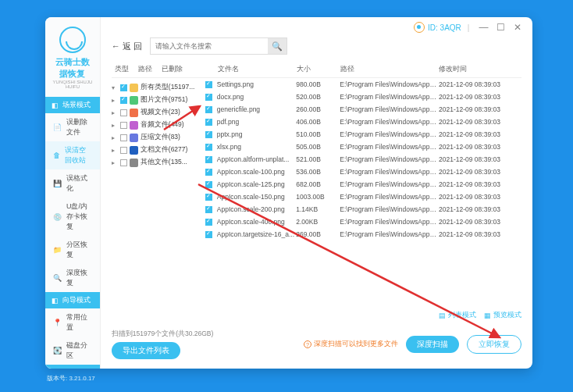 This screenshot has width=573, height=392. I want to click on tree-label: 音频文件(449), so click(162, 125).